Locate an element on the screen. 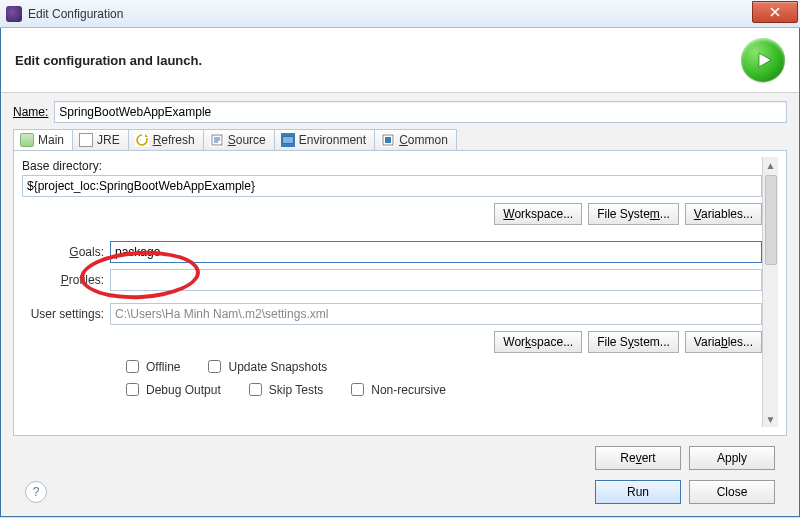 This screenshot has height=518, width=800. non-recursive-checkbox is located at coordinates (358, 390).